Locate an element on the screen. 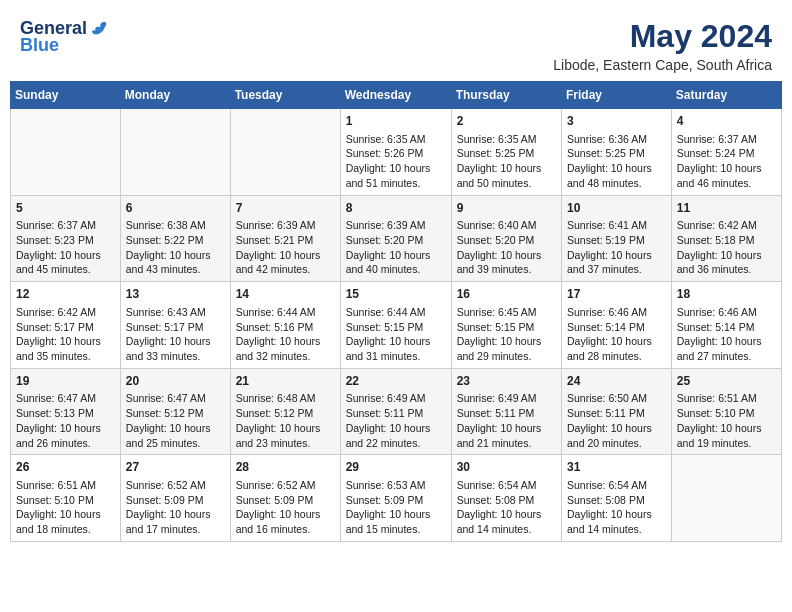 This screenshot has height=612, width=792. day-info: Sunrise: 6:35 AMSunset: 5:26 PMDaylight:… is located at coordinates (396, 162).